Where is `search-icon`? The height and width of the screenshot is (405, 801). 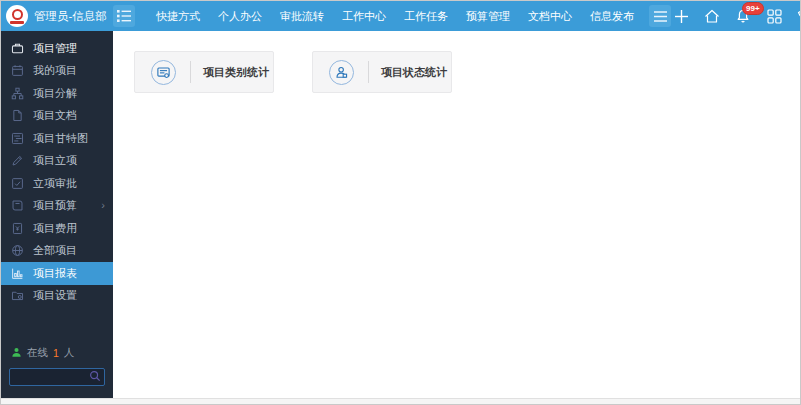
search-icon is located at coordinates (95, 376).